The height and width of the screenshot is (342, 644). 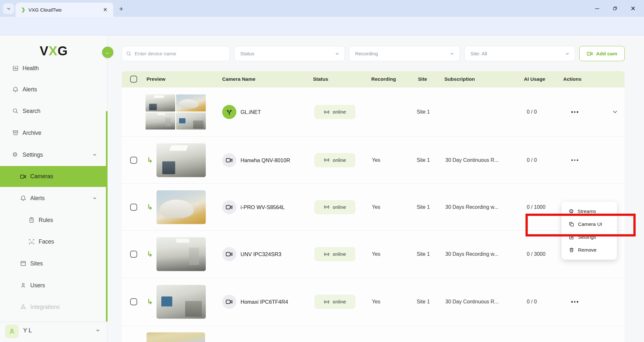 I want to click on col-camera-name: Camera Name, so click(x=239, y=79).